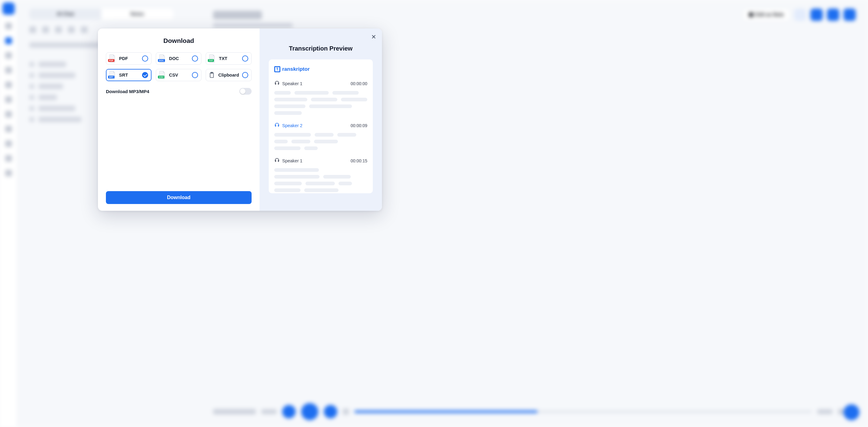  What do you see at coordinates (228, 75) in the screenshot?
I see `option-label: Clipboard` at bounding box center [228, 75].